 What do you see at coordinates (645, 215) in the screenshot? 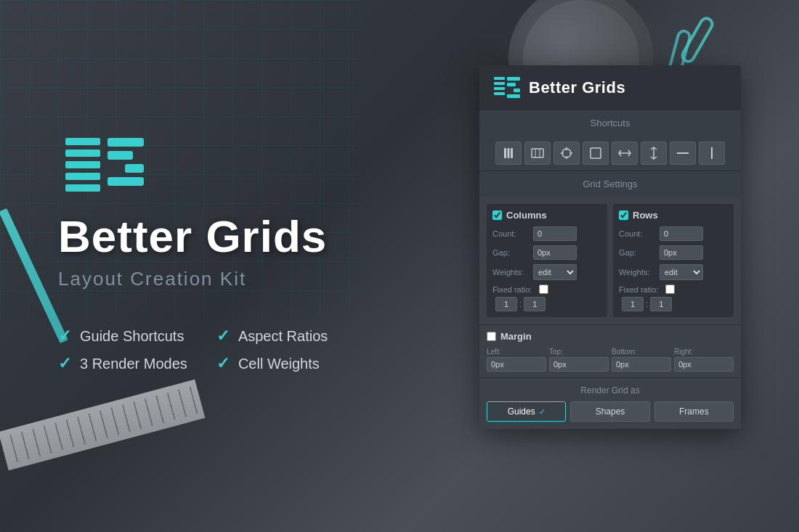
I see `rows-label: Rows` at bounding box center [645, 215].